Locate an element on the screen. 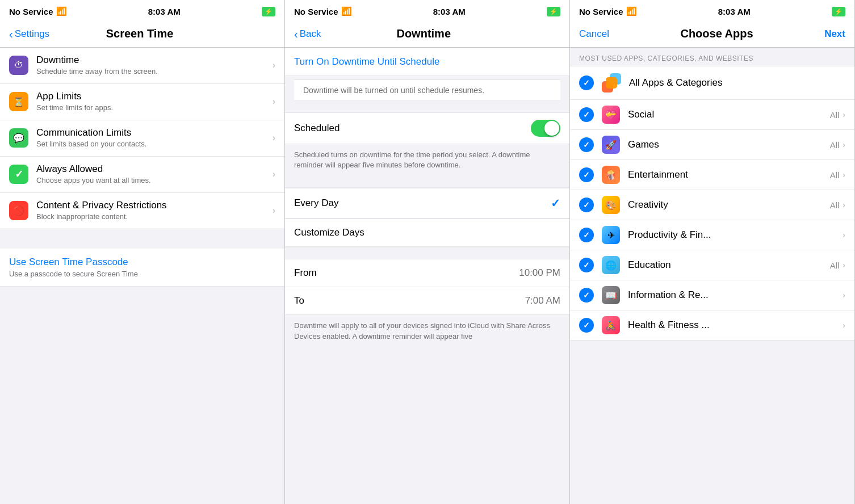 Image resolution: width=855 pixels, height=504 pixels. downtime-item: ⏱ Downtime Schedule time away from the s… is located at coordinates (142, 66).